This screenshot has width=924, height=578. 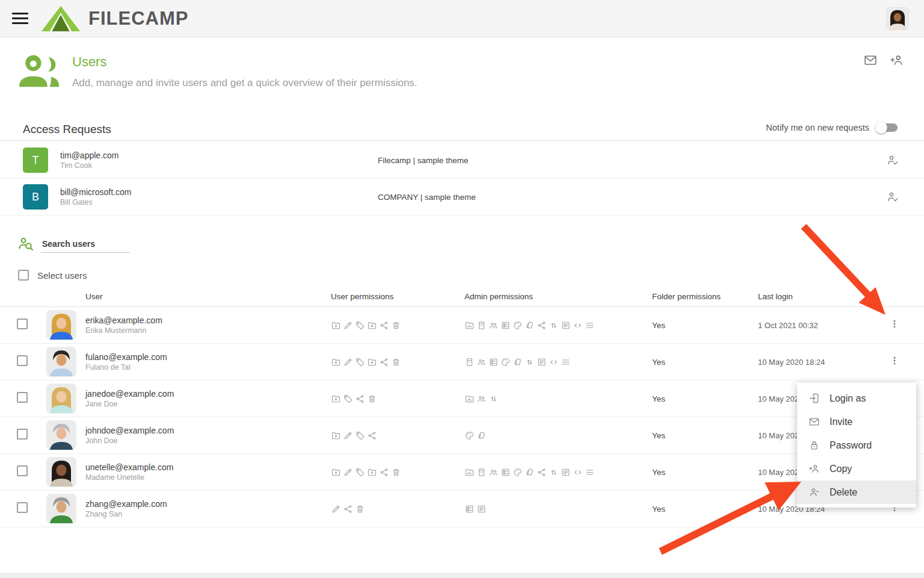 What do you see at coordinates (897, 60) in the screenshot?
I see `person-add-icon` at bounding box center [897, 60].